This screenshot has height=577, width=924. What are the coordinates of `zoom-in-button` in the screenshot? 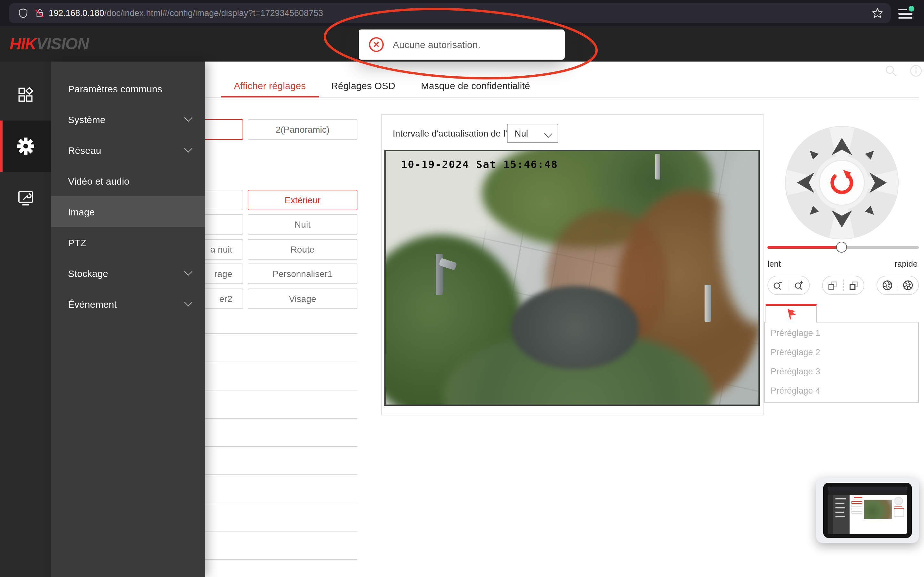 It's located at (799, 285).